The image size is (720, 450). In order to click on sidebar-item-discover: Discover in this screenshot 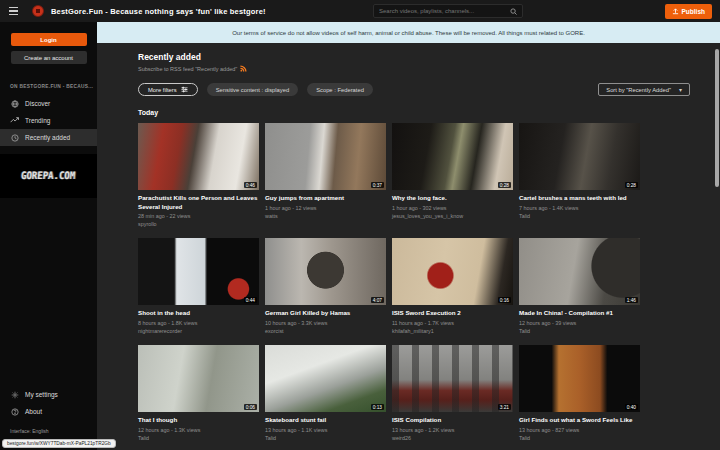, I will do `click(48, 104)`.